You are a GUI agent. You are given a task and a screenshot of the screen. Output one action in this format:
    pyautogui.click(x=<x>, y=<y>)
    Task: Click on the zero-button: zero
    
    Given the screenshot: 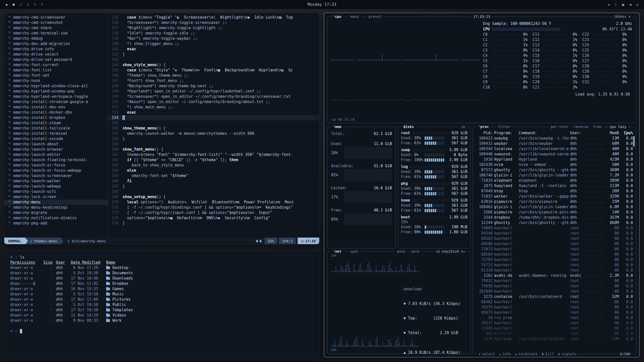 What is the action you would take?
    pyautogui.click(x=415, y=251)
    